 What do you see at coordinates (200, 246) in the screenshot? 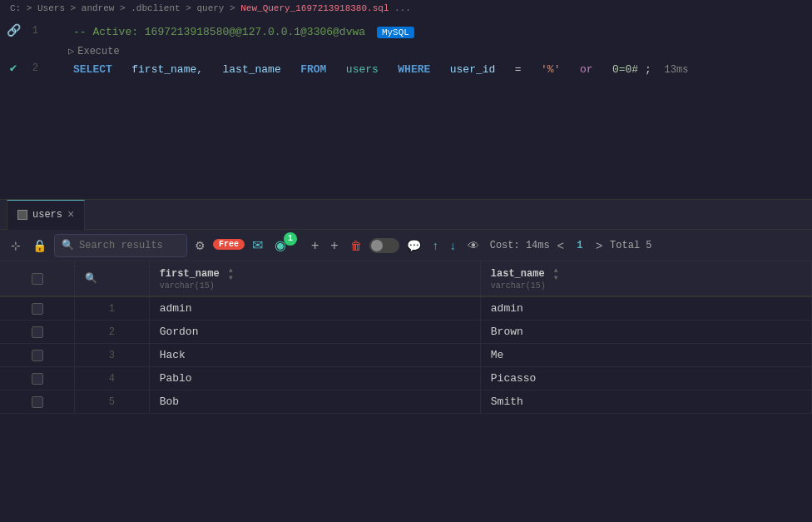
I see `settings-icon: ⚙` at bounding box center [200, 246].